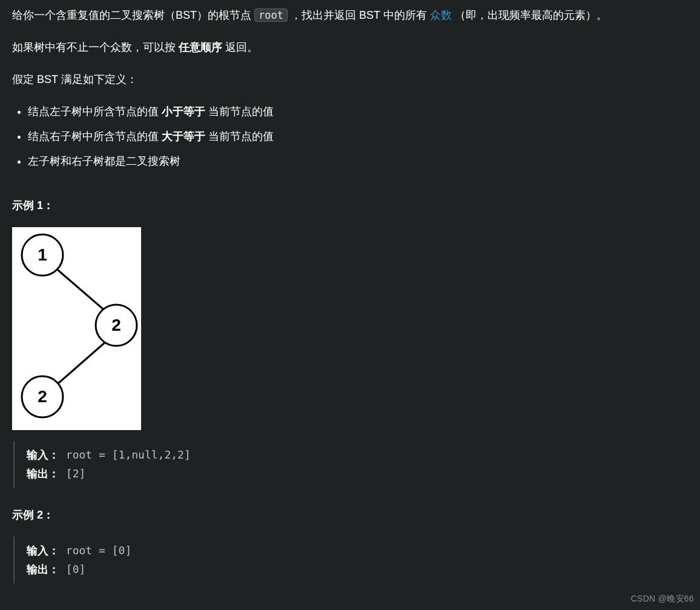 Image resolution: width=700 pixels, height=610 pixels. I want to click on mode-link: 众数, so click(441, 15).